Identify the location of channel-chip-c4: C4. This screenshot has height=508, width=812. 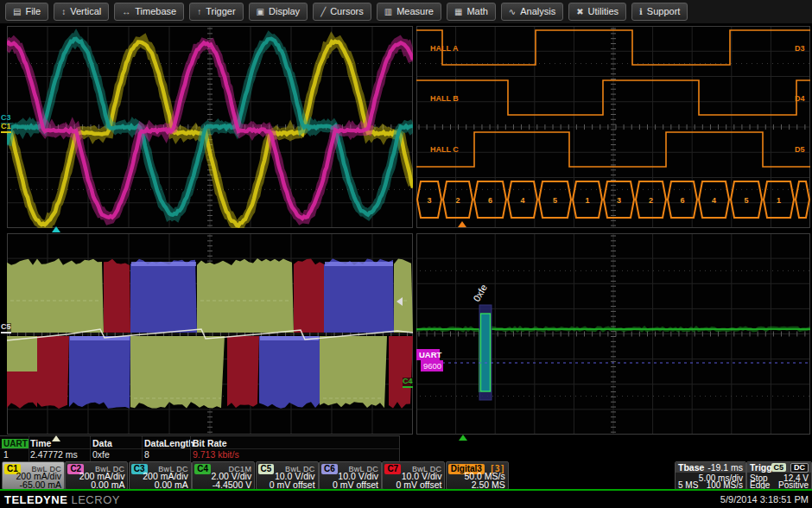
(202, 469).